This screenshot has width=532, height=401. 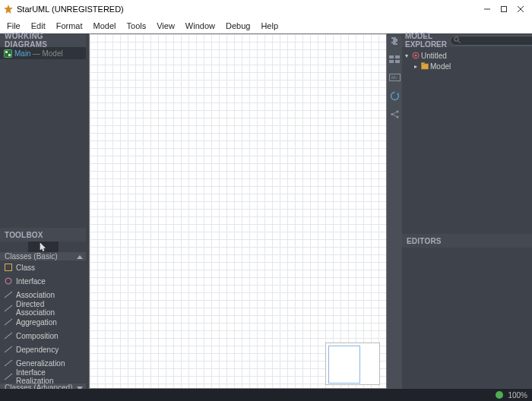 I want to click on toolbox-item-label: Association, so click(x=35, y=295).